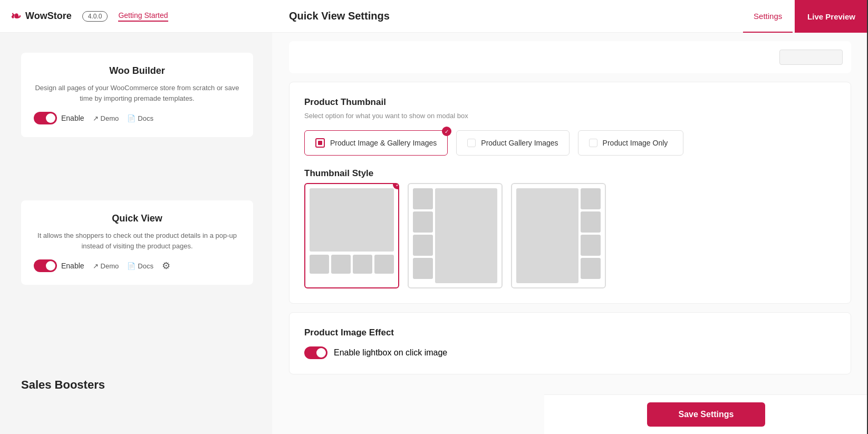 The image size is (868, 434). Describe the element at coordinates (137, 93) in the screenshot. I see `woo-builder-desc: Design all pages of your WooCommerce sto…` at that location.